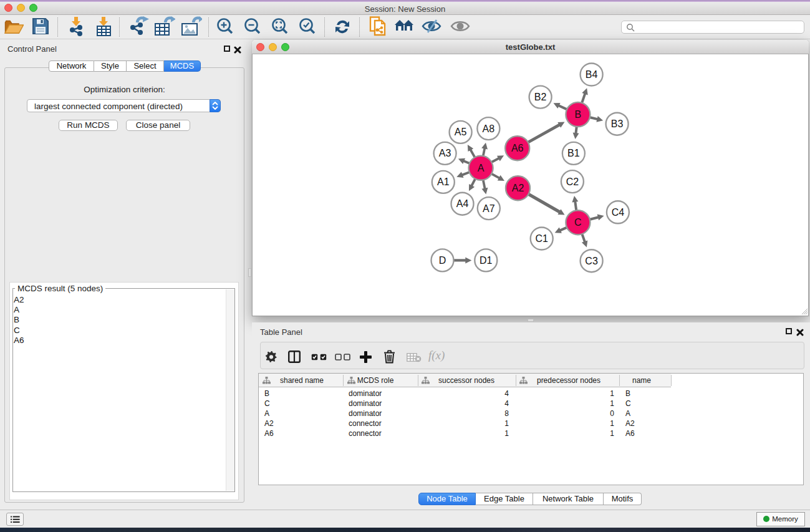 This screenshot has width=810, height=532. What do you see at coordinates (443, 182) in the screenshot?
I see `svg-text: A1` at bounding box center [443, 182].